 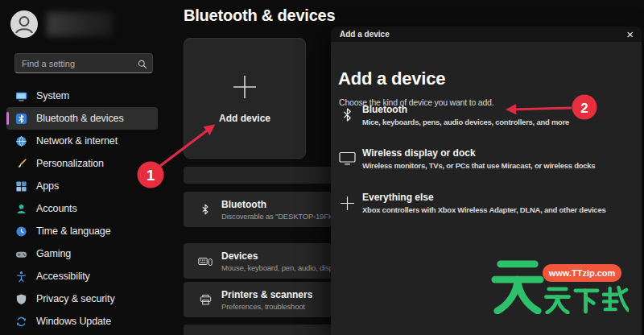 What do you see at coordinates (63, 276) in the screenshot?
I see `sidebar-item-label: Accessibility` at bounding box center [63, 276].